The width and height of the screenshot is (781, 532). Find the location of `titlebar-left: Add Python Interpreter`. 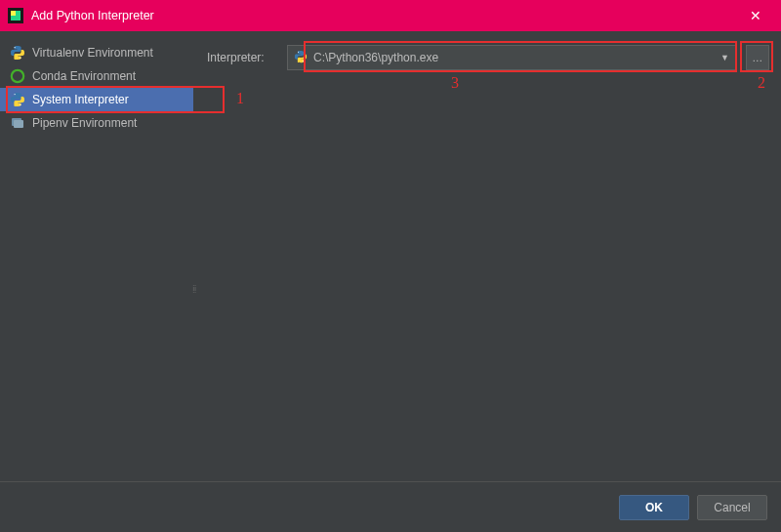

titlebar-left: Add Python Interpreter is located at coordinates (81, 16).